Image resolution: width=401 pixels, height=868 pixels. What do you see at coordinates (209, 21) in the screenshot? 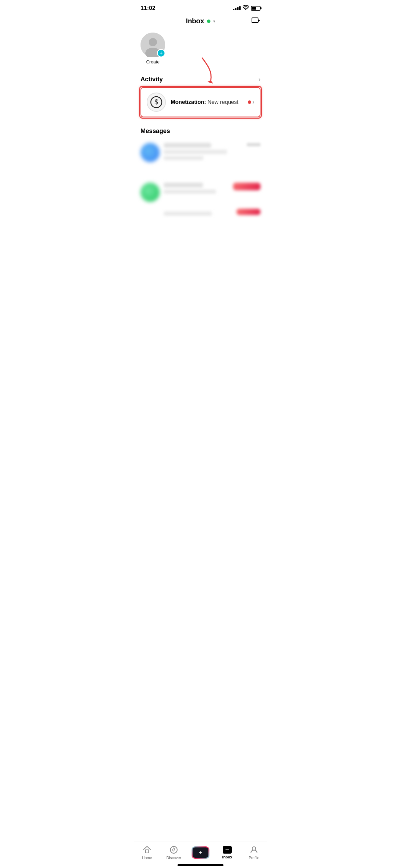
I see `status-online-dot` at bounding box center [209, 21].